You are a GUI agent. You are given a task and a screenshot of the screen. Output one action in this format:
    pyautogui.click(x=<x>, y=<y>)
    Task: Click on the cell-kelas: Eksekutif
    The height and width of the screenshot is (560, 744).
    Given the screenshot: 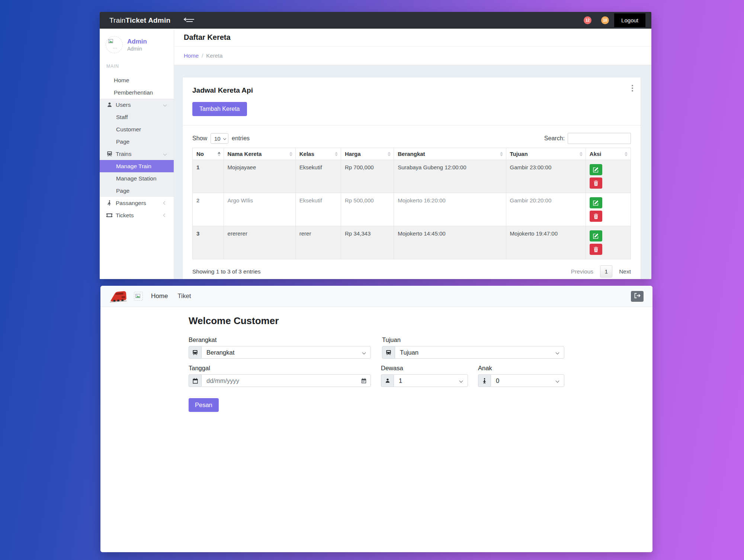 What is the action you would take?
    pyautogui.click(x=318, y=210)
    